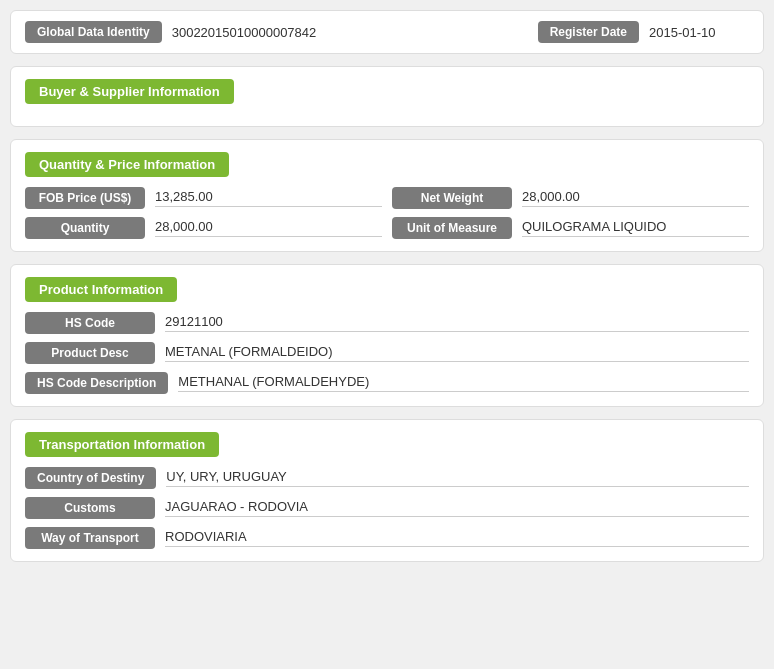 This screenshot has width=774, height=669. What do you see at coordinates (452, 198) in the screenshot?
I see `net-weight-label: Net Weight` at bounding box center [452, 198].